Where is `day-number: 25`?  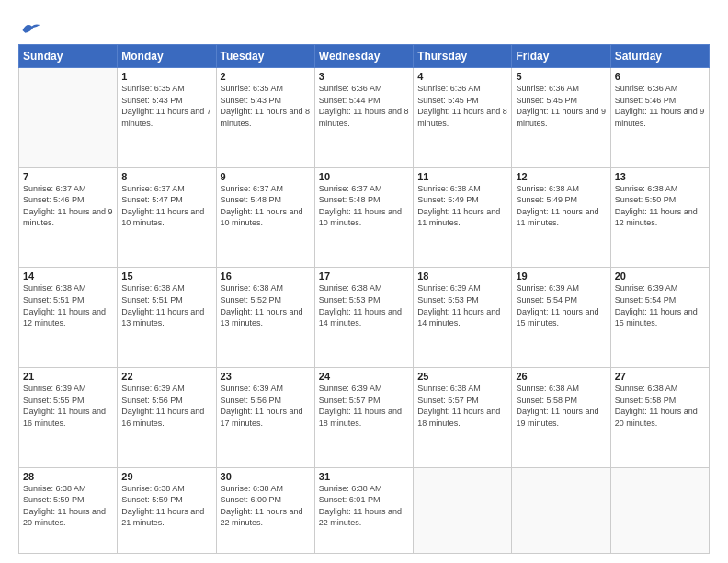
day-number: 25 is located at coordinates (462, 376).